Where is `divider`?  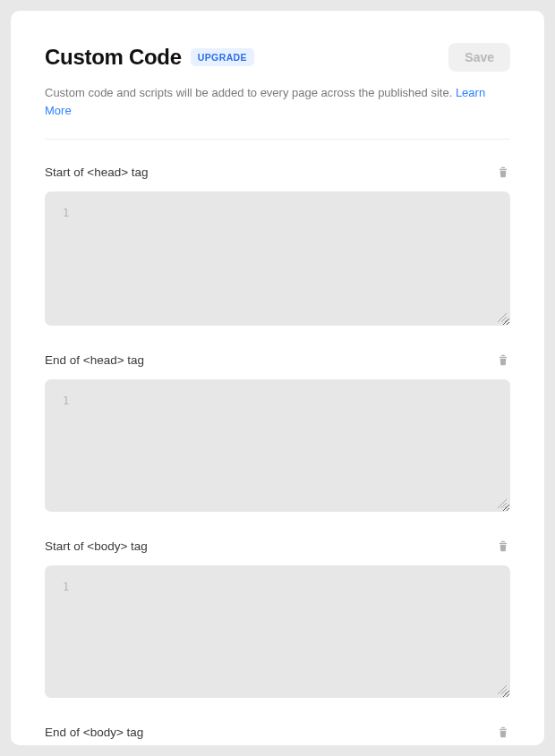
divider is located at coordinates (278, 140).